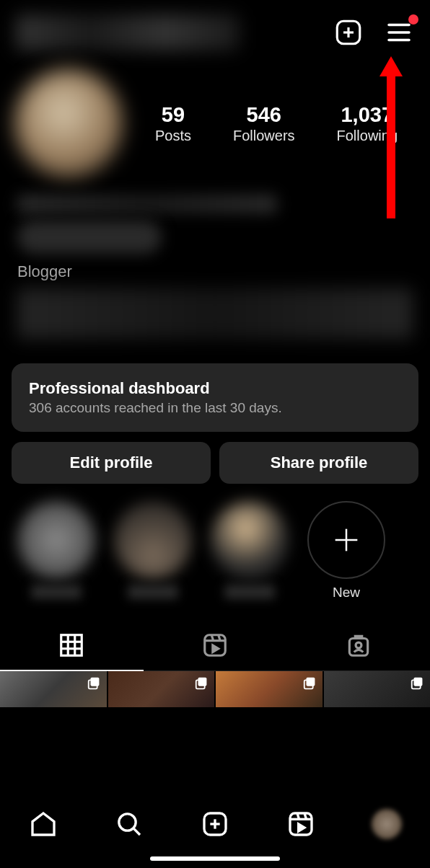 This screenshot has height=868, width=430. I want to click on posts-stat: 59 Posts, so click(173, 123).